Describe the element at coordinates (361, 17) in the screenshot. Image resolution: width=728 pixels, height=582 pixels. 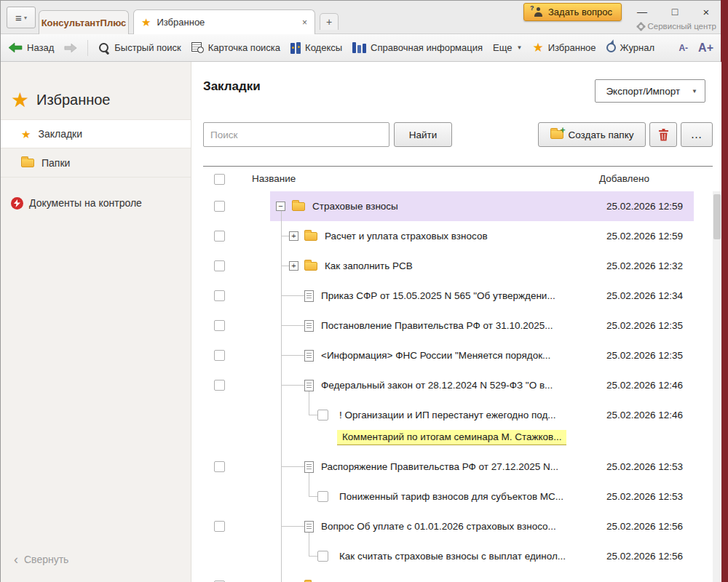
I see `titlebar: ≡ ▾ КонсультантПлюс ★ Избранное × + ? За…` at that location.